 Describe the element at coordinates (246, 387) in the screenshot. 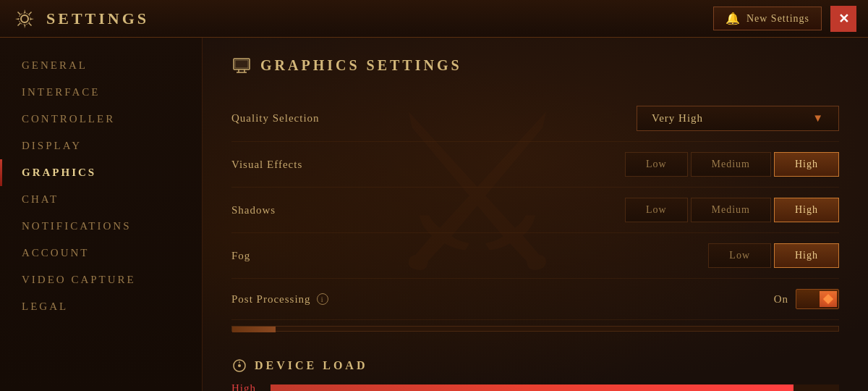

I see `device-load-level: High` at that location.